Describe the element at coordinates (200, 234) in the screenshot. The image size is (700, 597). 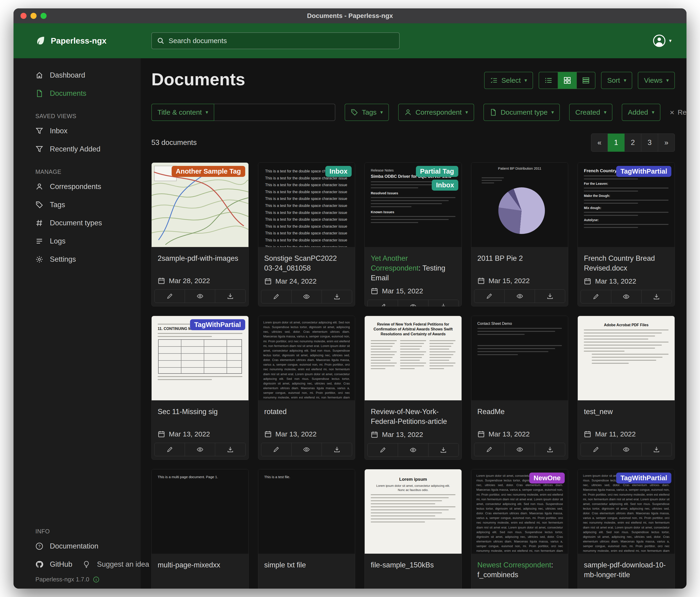
I see `document-card: Another Sample Tag 2sample-pdf-with-imag…` at that location.